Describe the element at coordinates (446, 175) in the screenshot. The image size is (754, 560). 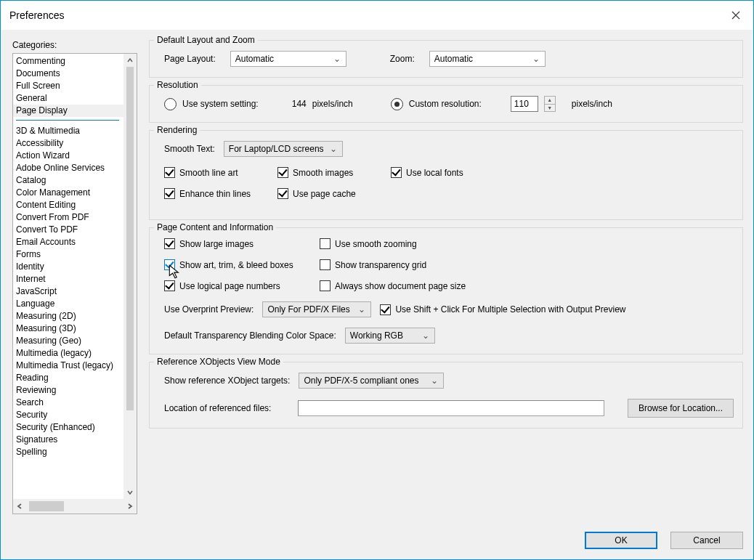
I see `group-rendering: Rendering Smooth Text: For Laptop/LCD sc…` at that location.